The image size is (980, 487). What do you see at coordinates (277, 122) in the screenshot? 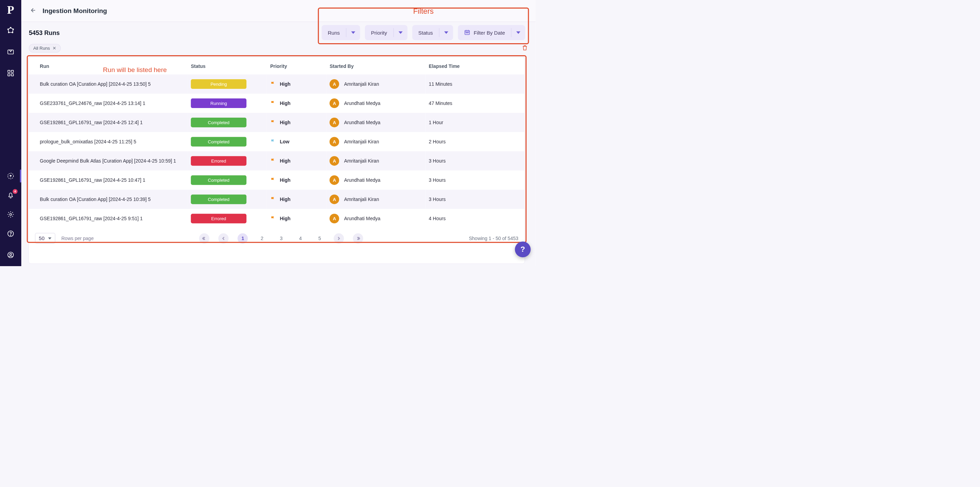
I see `table-row: GSE192861_GPL16791_raw [2024-4-25 12:4] …` at bounding box center [277, 122].